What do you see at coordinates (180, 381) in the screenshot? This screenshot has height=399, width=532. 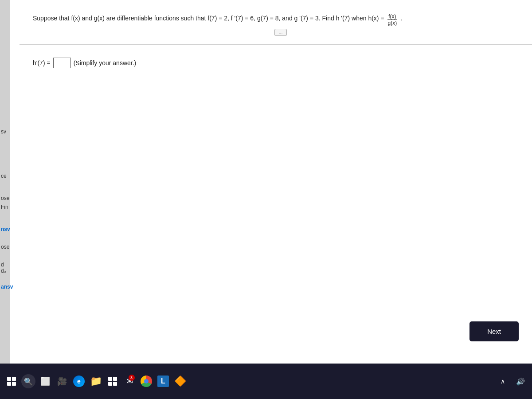 I see `vlc-icon: 🔶` at bounding box center [180, 381].